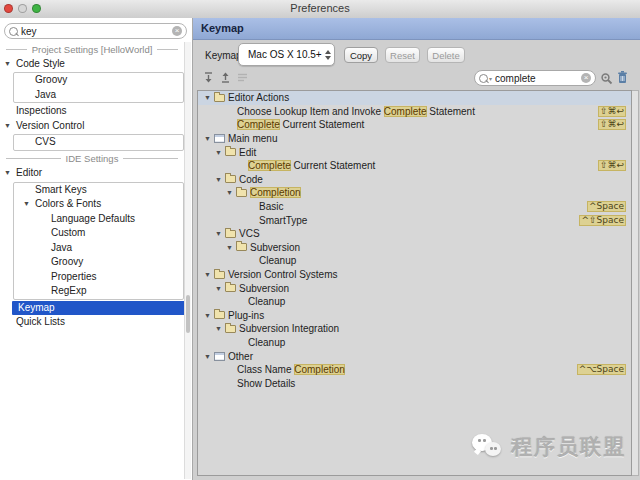 The height and width of the screenshot is (480, 640). I want to click on watermark-text: 程序员联盟, so click(568, 447).